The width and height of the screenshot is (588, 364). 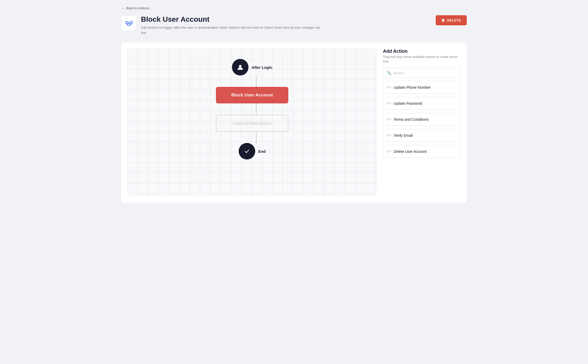 What do you see at coordinates (252, 95) in the screenshot?
I see `block-user-action-box: Block User Account` at bounding box center [252, 95].